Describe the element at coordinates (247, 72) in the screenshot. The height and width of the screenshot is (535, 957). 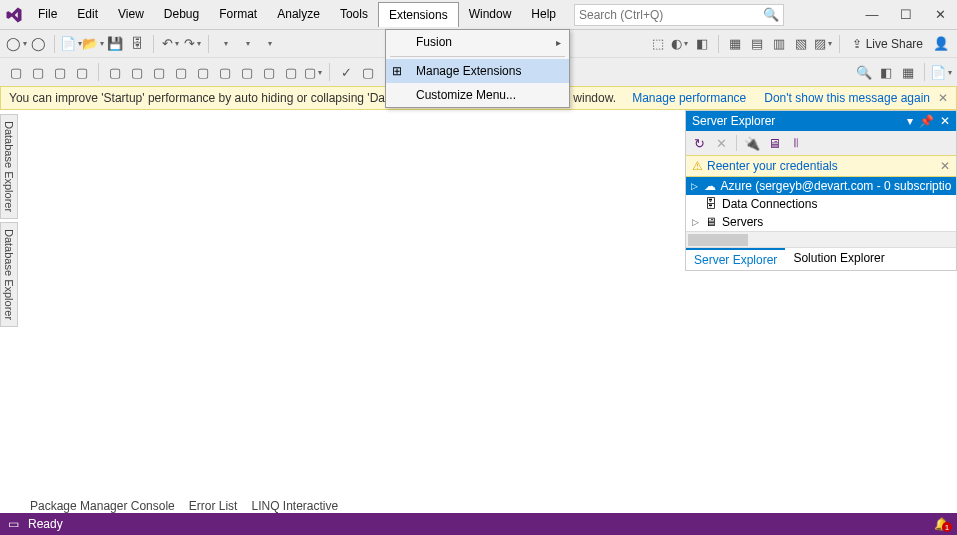
I see `tb2-11: ▢` at that location.